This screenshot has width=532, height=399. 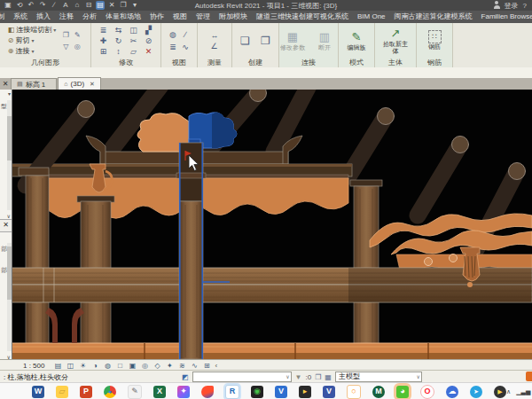 What do you see at coordinates (434, 41) in the screenshot?
I see `rebar-button: ∷ 钢筋` at bounding box center [434, 41].